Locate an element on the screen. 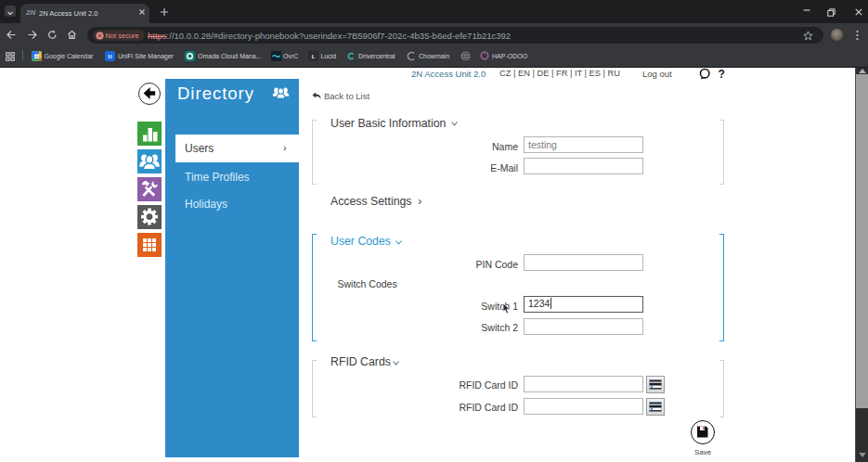 This screenshot has width=868, height=462. svg-text: 31 is located at coordinates (37, 56).